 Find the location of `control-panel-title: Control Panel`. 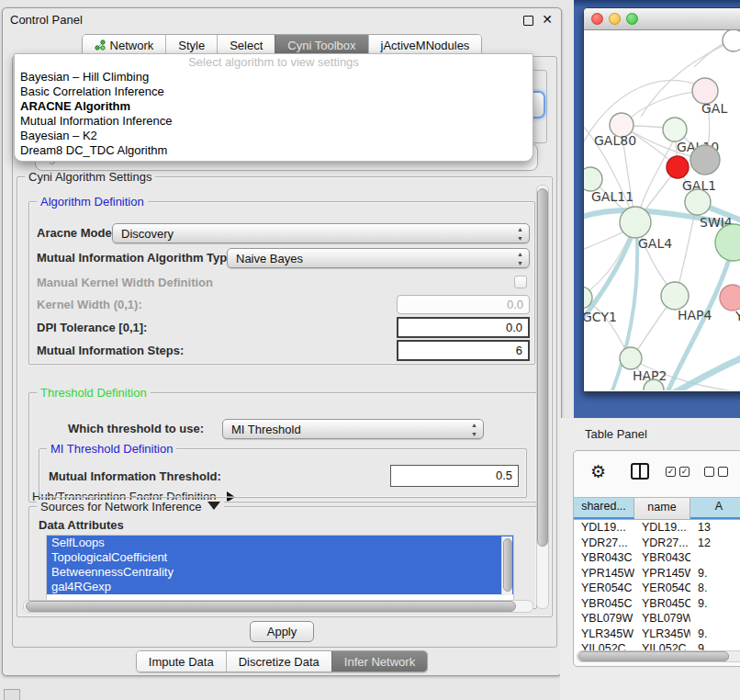

control-panel-title: Control Panel is located at coordinates (46, 20).